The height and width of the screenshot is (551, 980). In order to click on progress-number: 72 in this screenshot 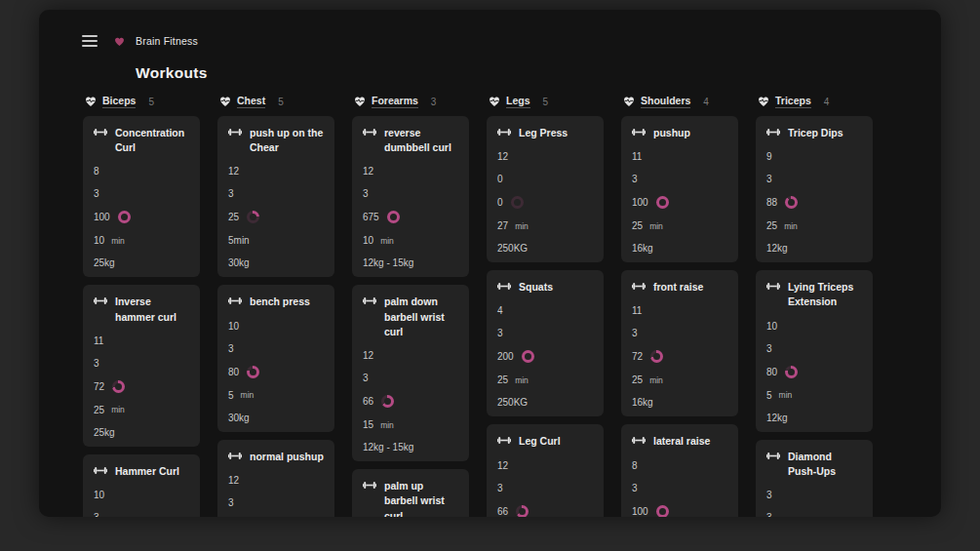, I will do `click(638, 357)`.